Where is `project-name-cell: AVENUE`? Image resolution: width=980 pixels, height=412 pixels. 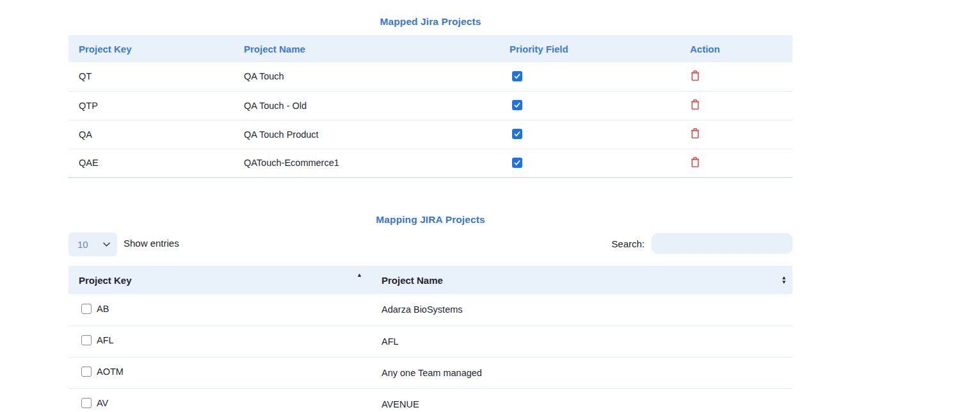 project-name-cell: AVENUE is located at coordinates (582, 400).